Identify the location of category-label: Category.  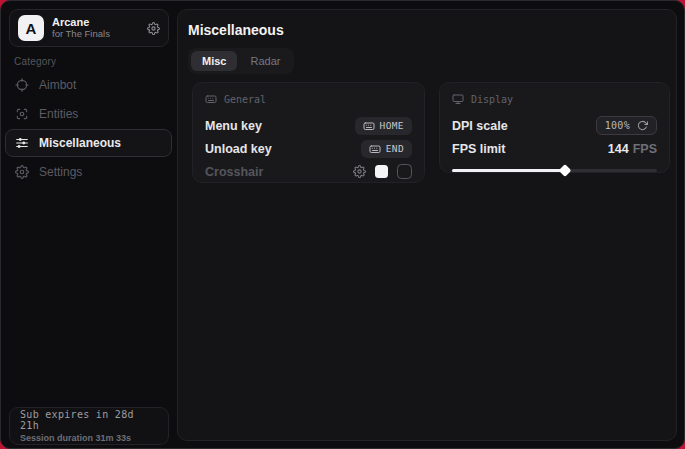
(35, 62).